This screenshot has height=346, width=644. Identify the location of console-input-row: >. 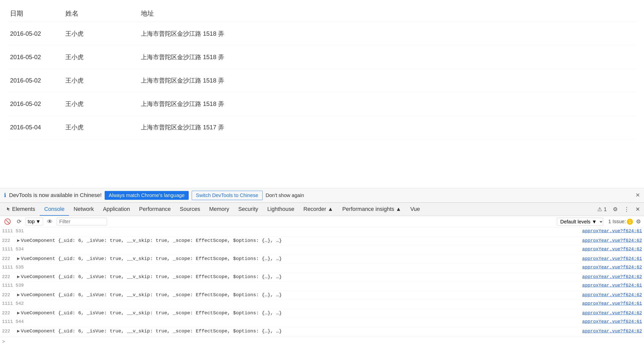
(322, 341).